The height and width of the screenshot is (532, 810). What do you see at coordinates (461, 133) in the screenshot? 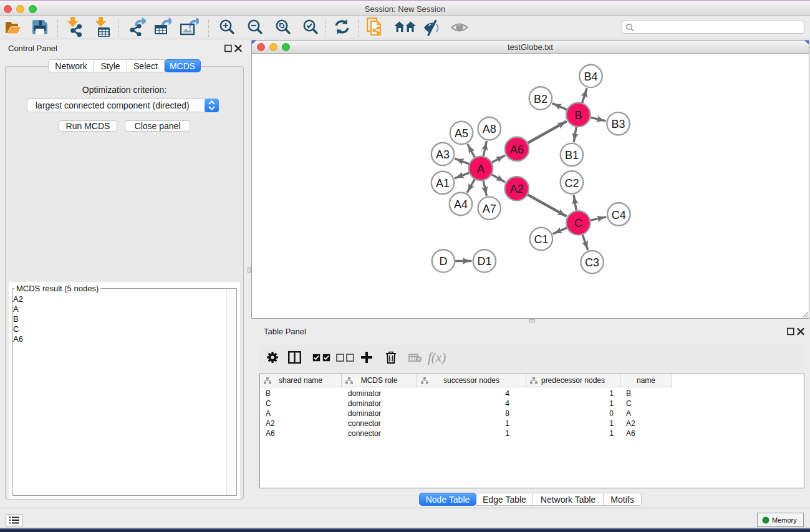
I see `svg-text: A5` at bounding box center [461, 133].